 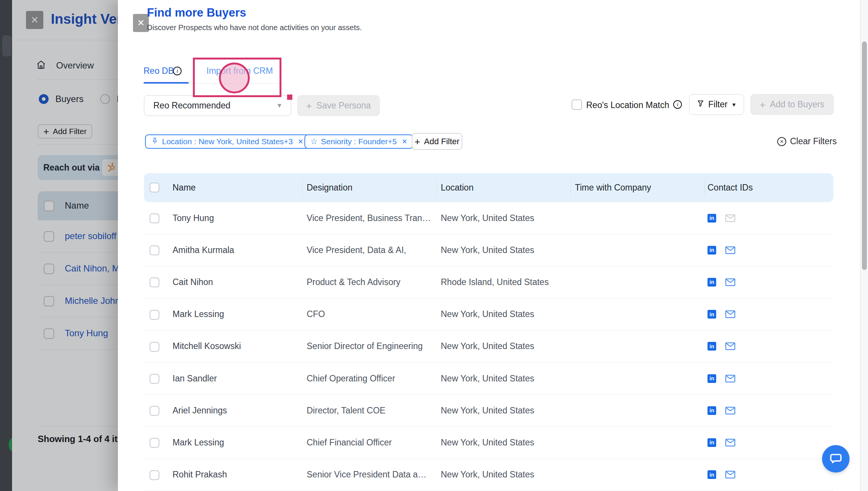 I want to click on prospect-name: Mark Lessing, so click(x=237, y=314).